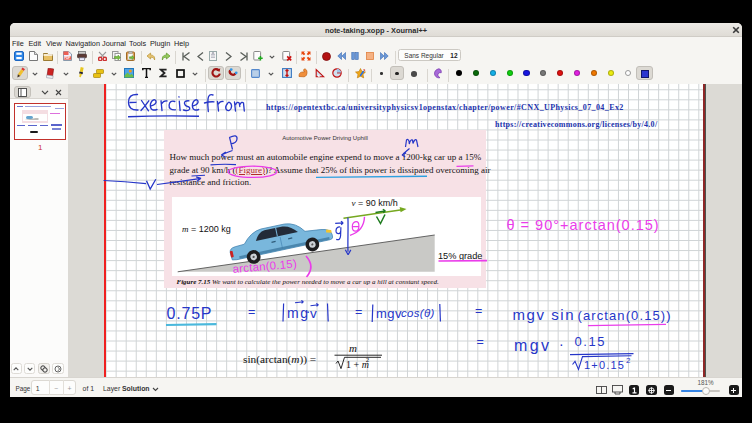 The height and width of the screenshot is (423, 752). What do you see at coordinates (67, 58) in the screenshot?
I see `svg-text: PDF` at bounding box center [67, 58].